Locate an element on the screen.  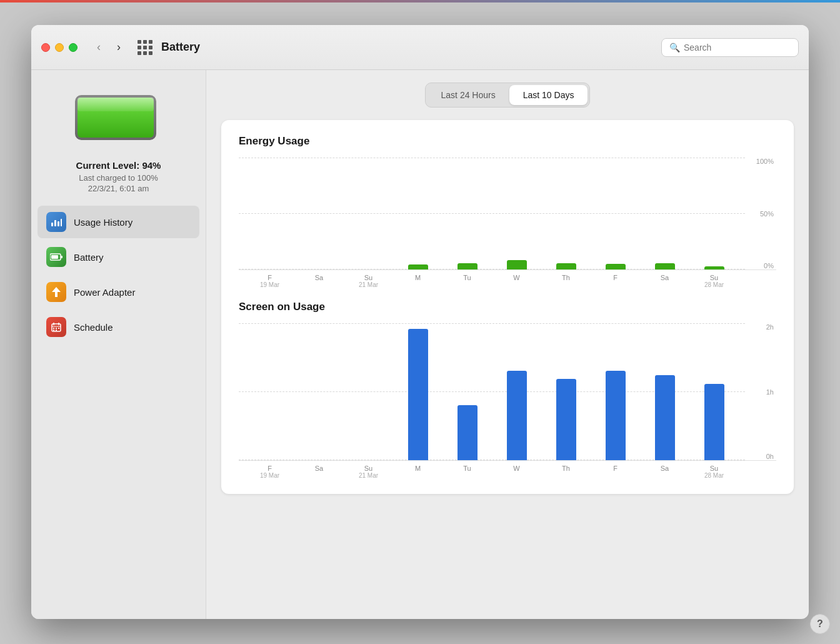
forward-button: › is located at coordinates (119, 48).